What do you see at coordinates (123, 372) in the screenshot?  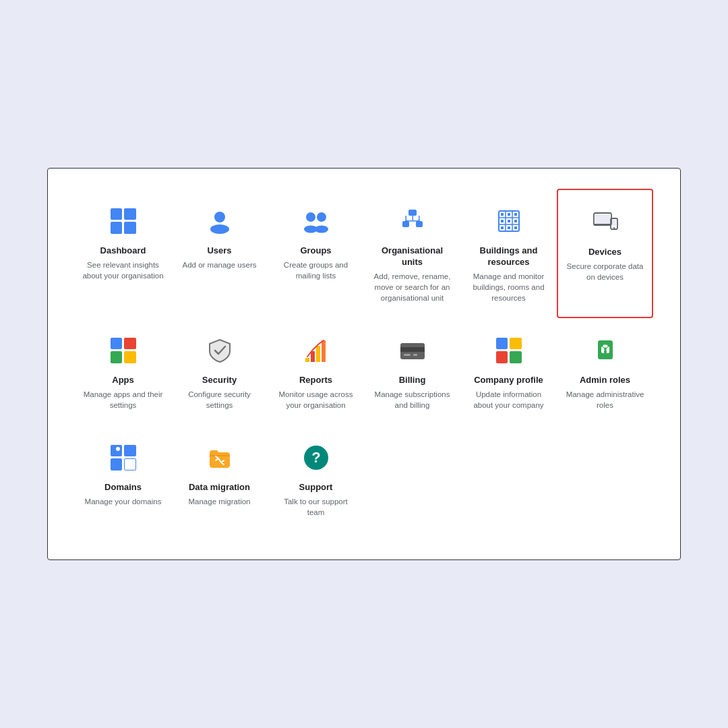 I see `apps-card: Apps Manage apps and their settings` at bounding box center [123, 372].